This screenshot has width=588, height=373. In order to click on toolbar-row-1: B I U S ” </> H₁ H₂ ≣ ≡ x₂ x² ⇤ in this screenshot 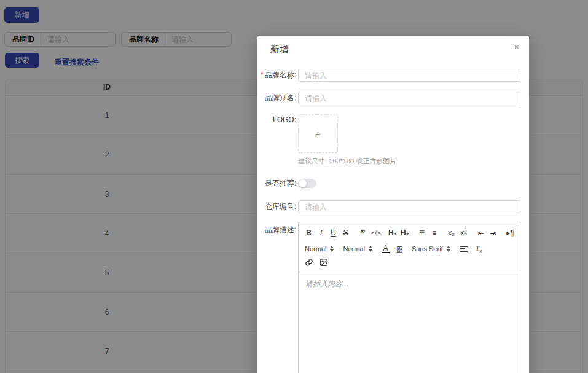, I will do `click(409, 234)`.